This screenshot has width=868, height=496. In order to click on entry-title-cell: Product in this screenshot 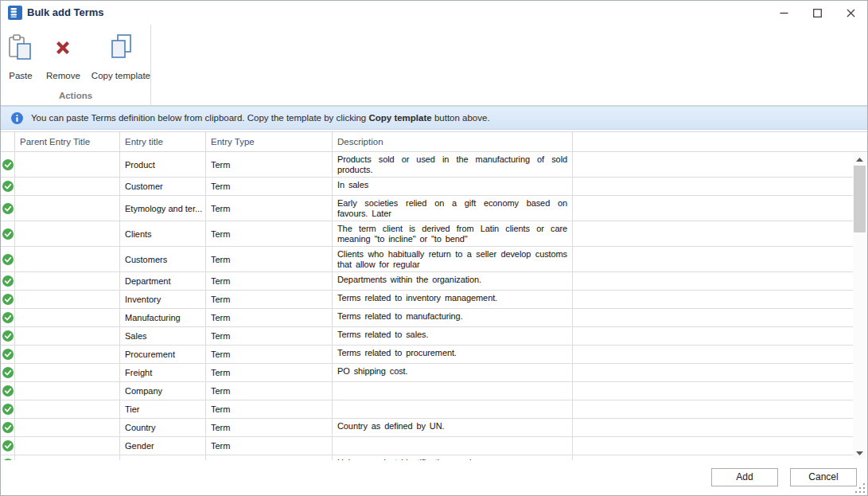, I will do `click(163, 164)`.